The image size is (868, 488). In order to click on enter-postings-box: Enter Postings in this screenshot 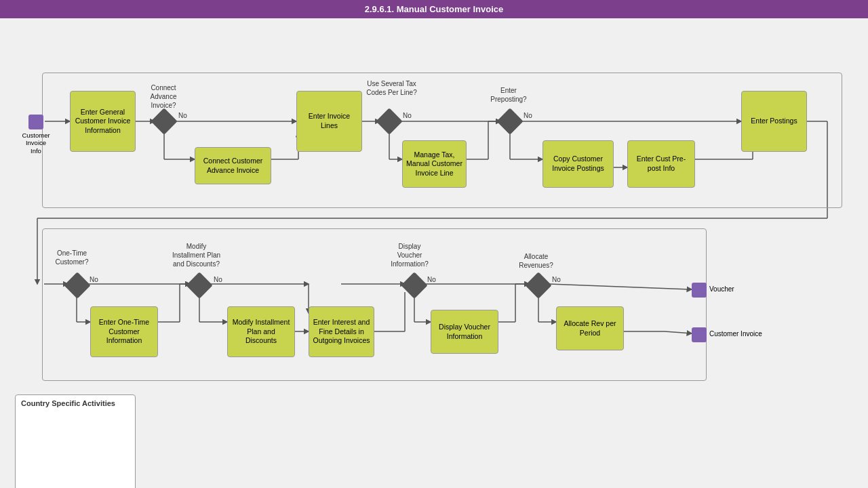, I will do `click(774, 121)`.